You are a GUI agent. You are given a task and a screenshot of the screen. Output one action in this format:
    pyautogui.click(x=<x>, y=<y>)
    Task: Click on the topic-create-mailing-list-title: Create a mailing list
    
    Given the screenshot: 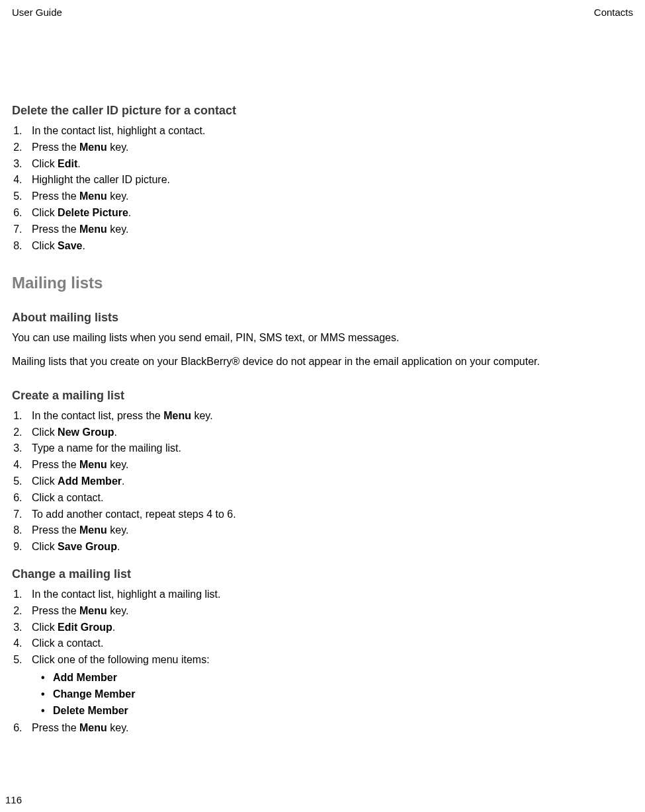 What is the action you would take?
    pyautogui.click(x=323, y=395)
    